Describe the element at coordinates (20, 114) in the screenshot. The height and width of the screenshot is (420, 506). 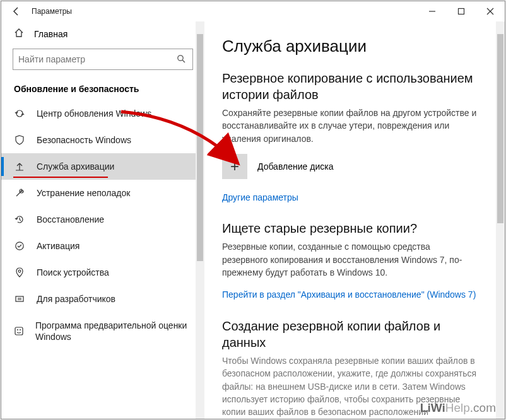
I see `sync-icon` at that location.